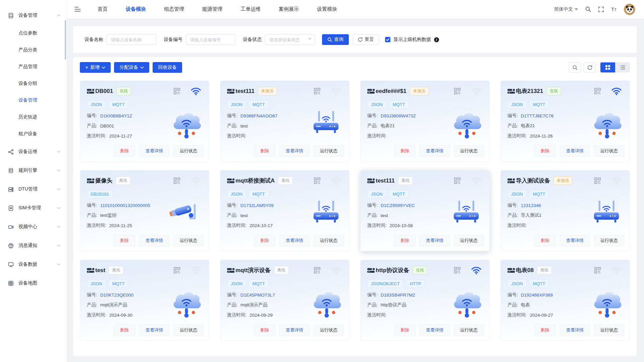 The height and width of the screenshot is (362, 644). Describe the element at coordinates (614, 9) in the screenshot. I see `font-size-icon: TT` at that location.